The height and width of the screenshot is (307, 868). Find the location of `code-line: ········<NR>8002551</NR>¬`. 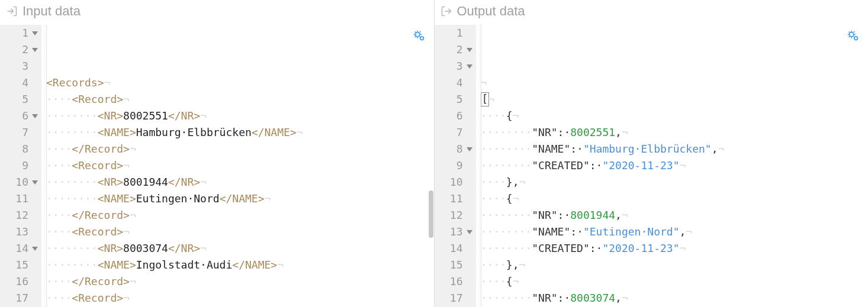

code-line: ········<NR>8002551</NR>¬ is located at coordinates (240, 116).